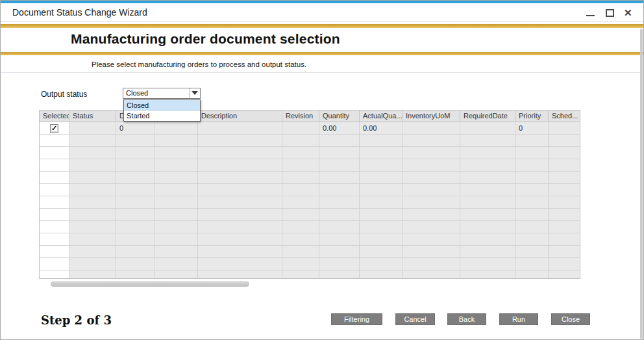 The height and width of the screenshot is (340, 644). Describe the element at coordinates (628, 13) in the screenshot. I see `close-icon: ✕` at that location.